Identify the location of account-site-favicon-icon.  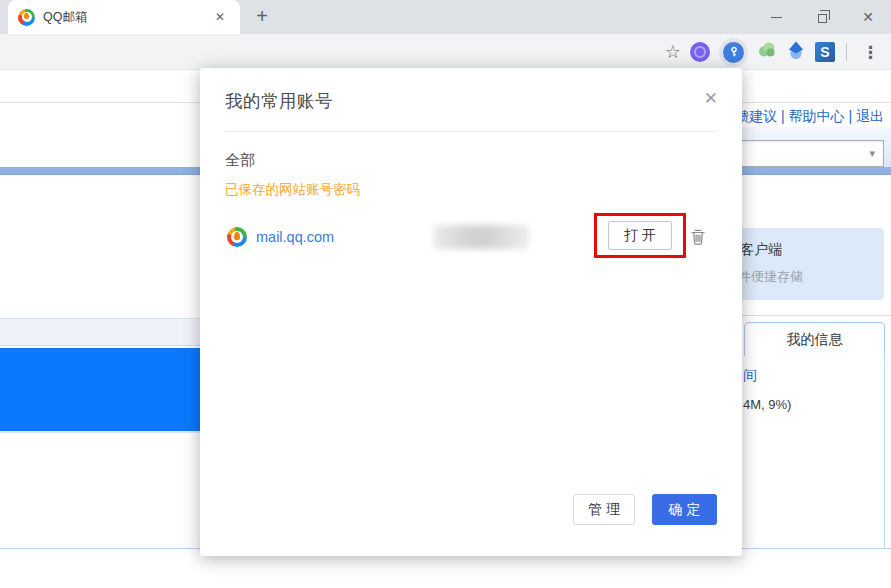
(237, 237).